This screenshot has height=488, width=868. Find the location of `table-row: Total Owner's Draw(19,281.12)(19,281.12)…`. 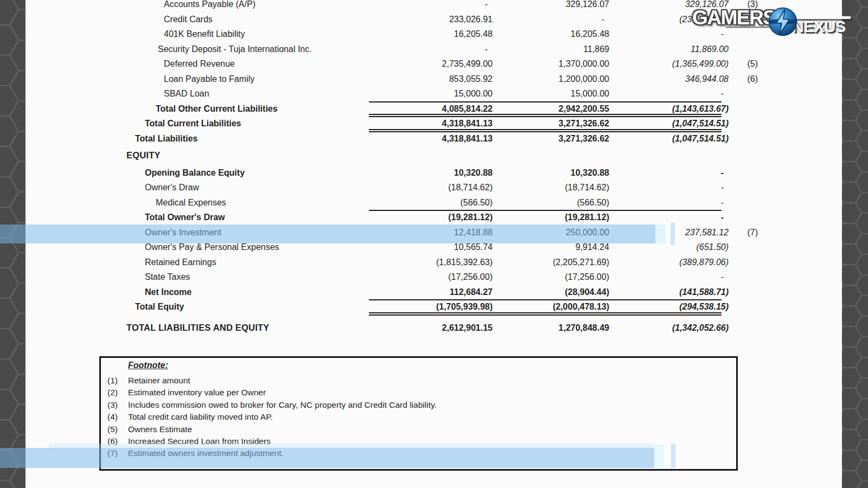

table-row: Total Owner's Draw(19,281.12)(19,281.12)… is located at coordinates (434, 217).